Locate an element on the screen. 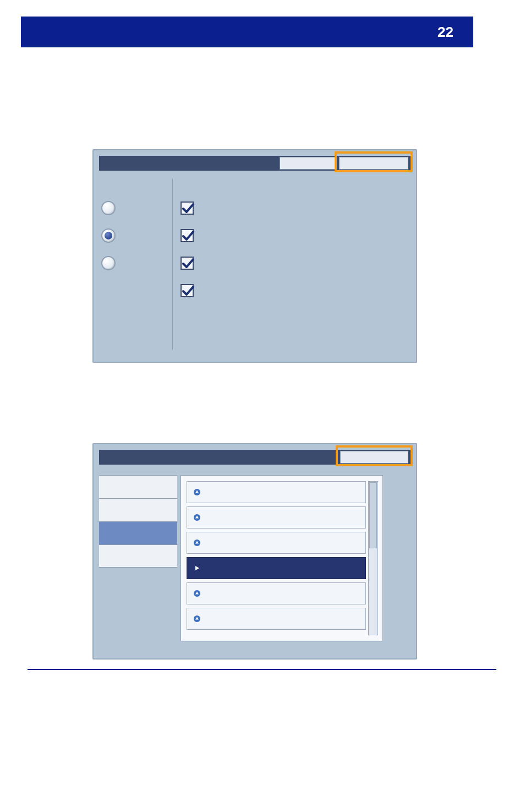 The image size is (525, 812). vertical-divider is located at coordinates (173, 264).